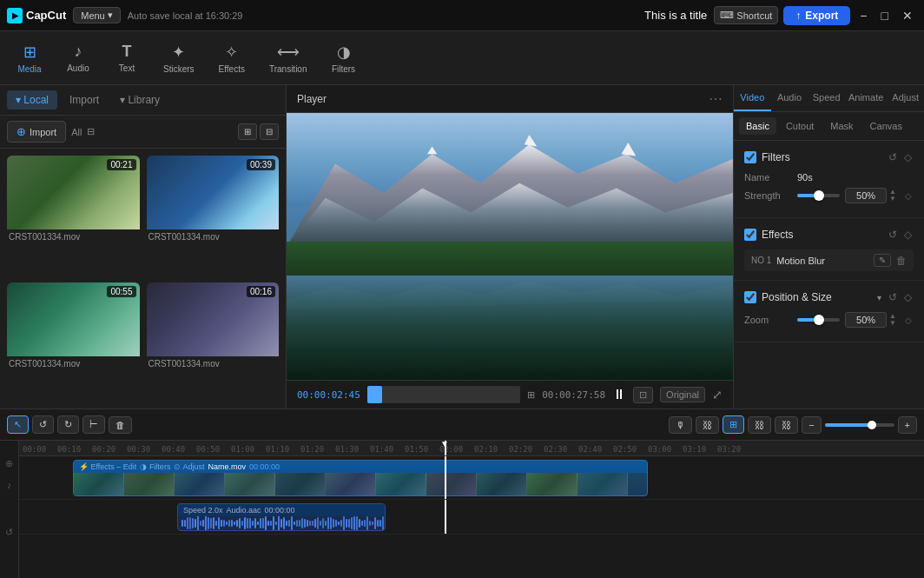 This screenshot has width=924, height=578. I want to click on side-icon-loop: ↺, so click(9, 532).